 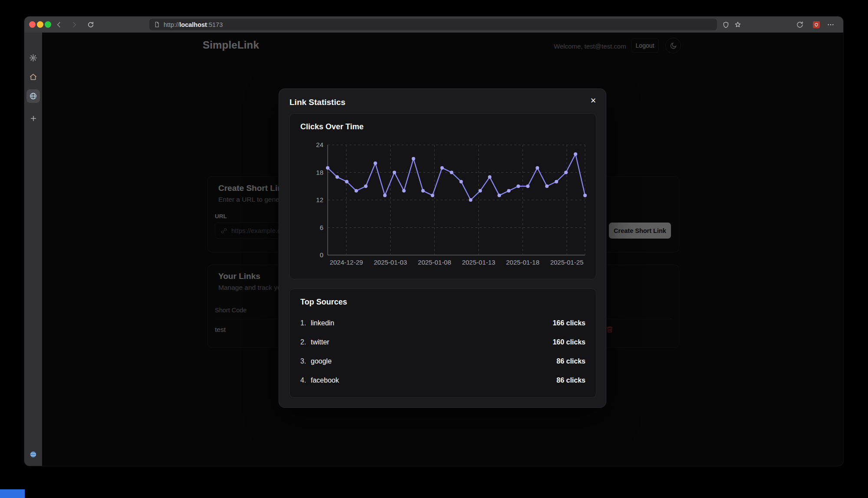 I want to click on address-bar: http://localhost:5173, so click(x=433, y=24).